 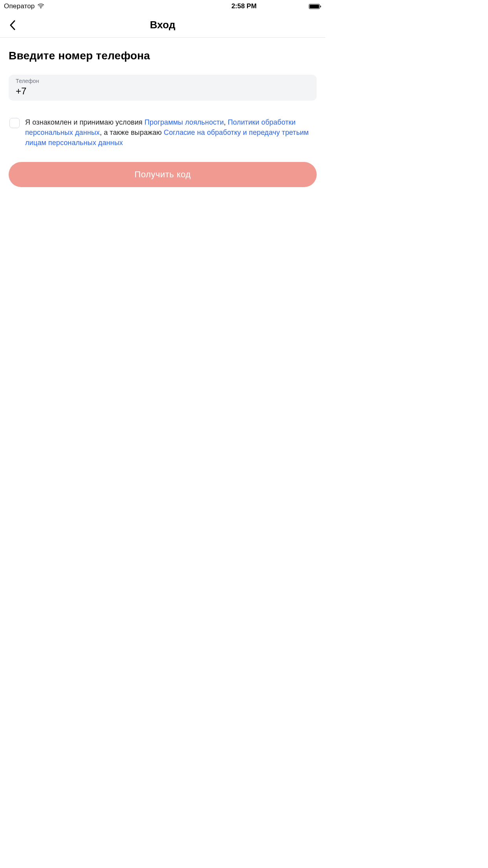 I want to click on consent-sep1: ,, so click(x=226, y=122).